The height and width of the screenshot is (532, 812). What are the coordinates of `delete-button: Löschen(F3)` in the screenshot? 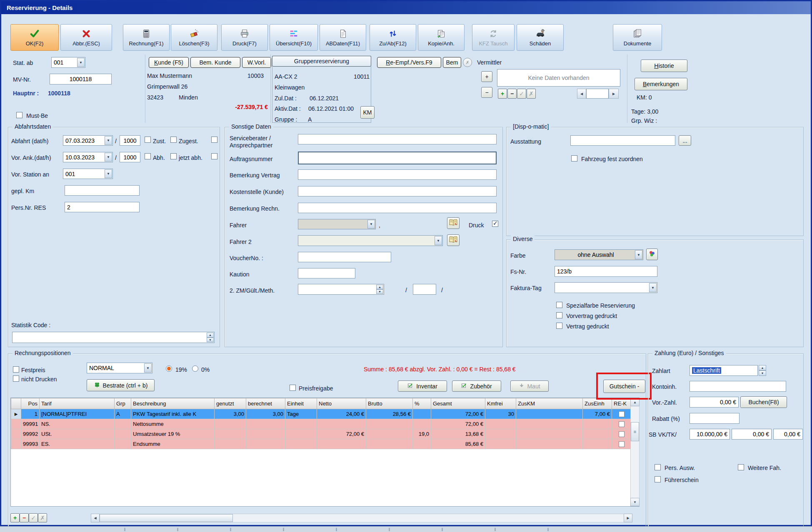 It's located at (194, 37).